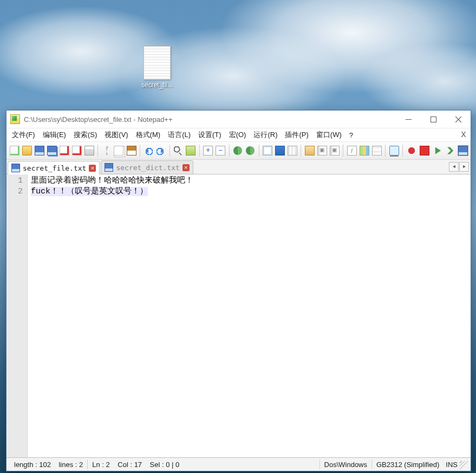 The height and width of the screenshot is (473, 476). I want to click on toolbar, so click(238, 151).